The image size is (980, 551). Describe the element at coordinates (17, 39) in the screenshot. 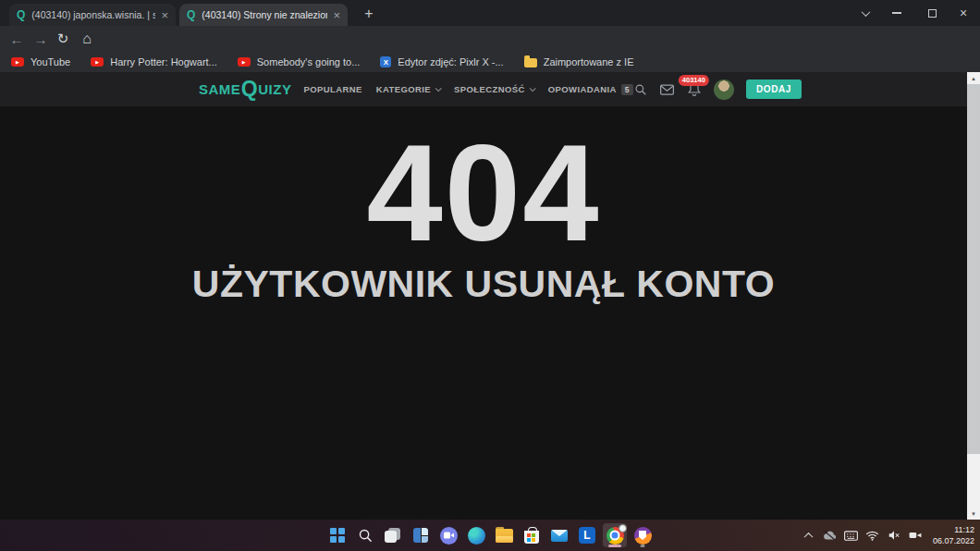

I see `back-button: ←` at that location.